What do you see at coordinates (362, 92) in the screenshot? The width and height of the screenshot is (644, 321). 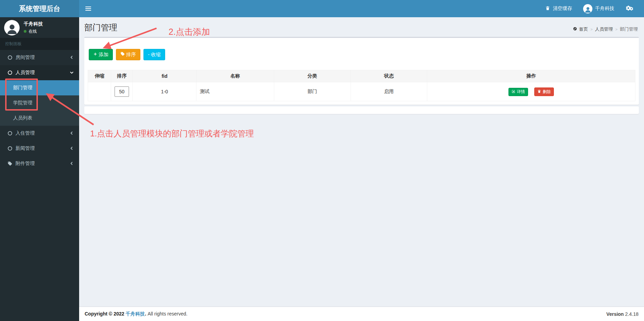 I see `table-row: 1-0 测试 部门 启用 详情 删除` at bounding box center [362, 92].